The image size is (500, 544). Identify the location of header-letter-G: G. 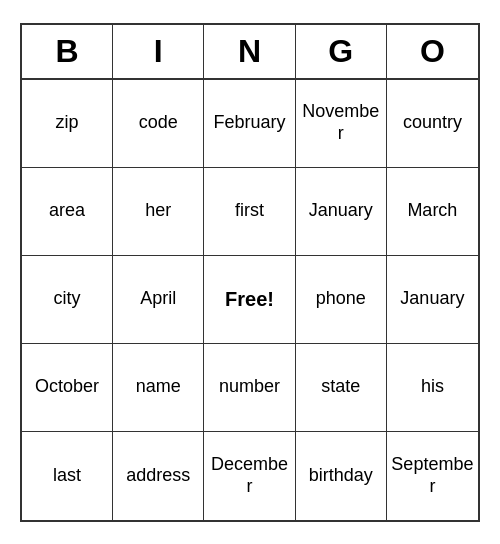
(342, 52).